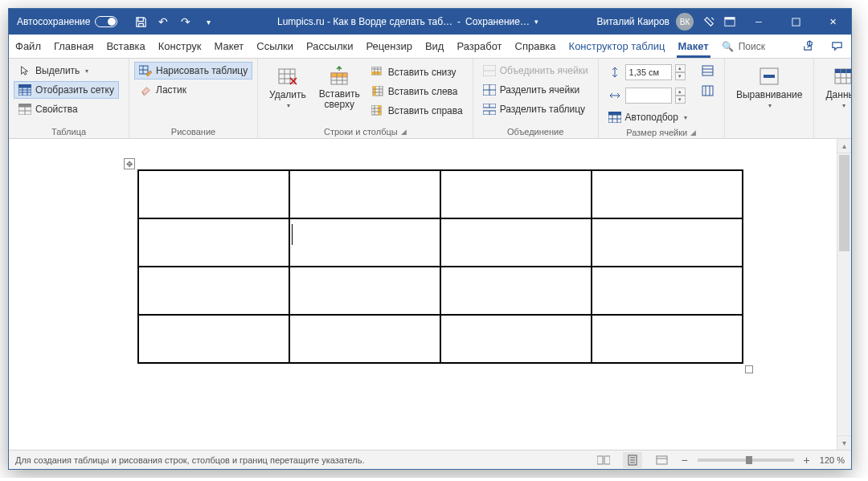 Image resolution: width=868 pixels, height=481 pixels. What do you see at coordinates (69, 98) in the screenshot?
I see `group-table: Выделить ▾ Отобразить сетку Свойства` at bounding box center [69, 98].